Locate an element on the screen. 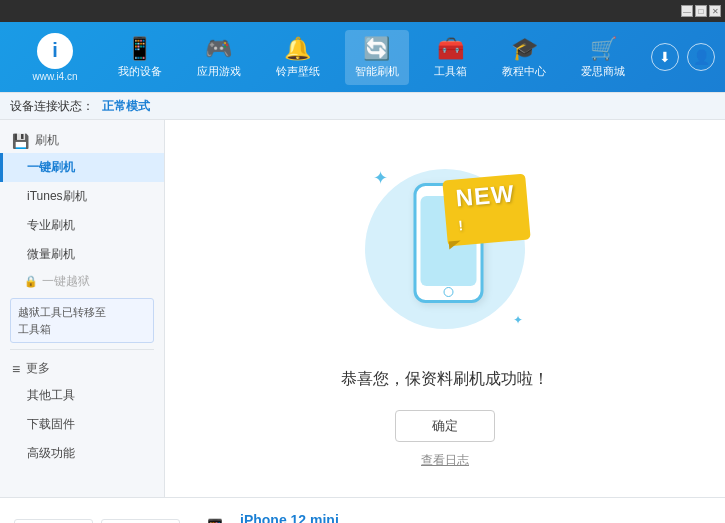 This screenshot has width=725, height=523. locked-label: 一键越狱 is located at coordinates (66, 282).